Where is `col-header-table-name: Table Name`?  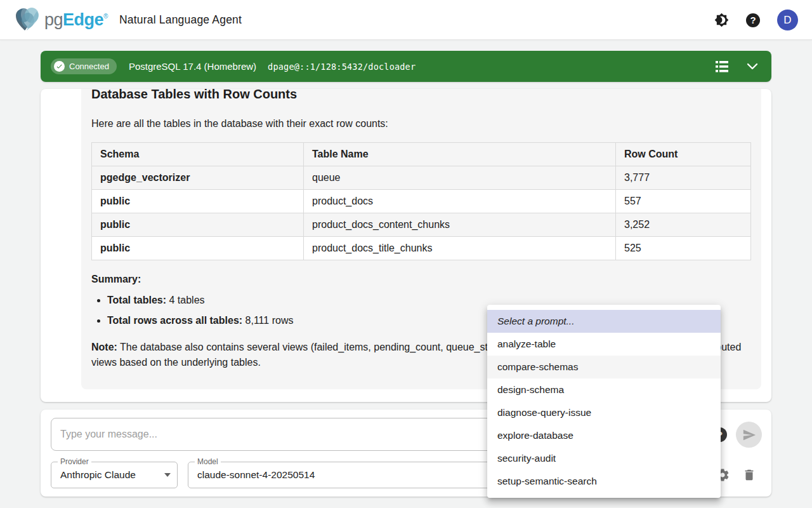
col-header-table-name: Table Name is located at coordinates (460, 155).